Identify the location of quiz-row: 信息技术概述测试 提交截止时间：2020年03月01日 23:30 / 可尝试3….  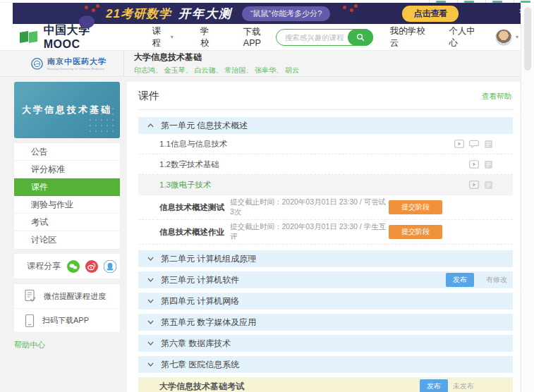
(326, 207).